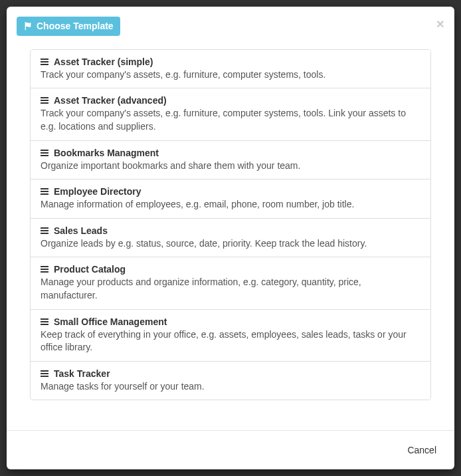 Image resolution: width=461 pixels, height=476 pixels. Describe the element at coordinates (230, 322) in the screenshot. I see `item-title: Small Office Management` at that location.